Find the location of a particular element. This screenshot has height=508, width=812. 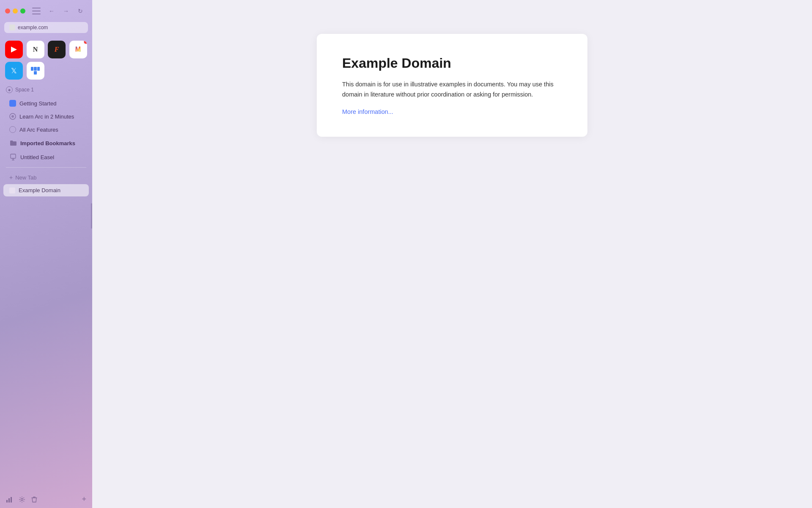

app-icon-gmail: M is located at coordinates (78, 50).